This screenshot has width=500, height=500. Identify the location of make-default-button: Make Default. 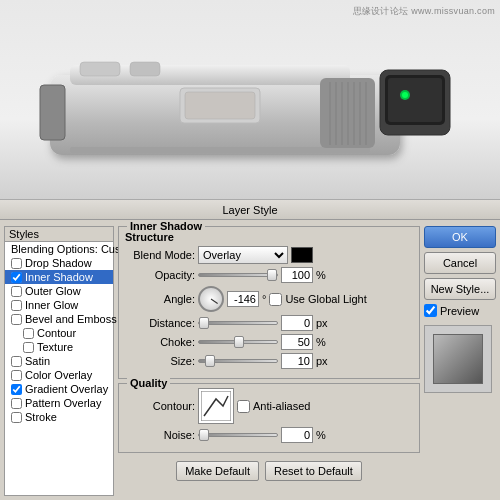
(218, 471).